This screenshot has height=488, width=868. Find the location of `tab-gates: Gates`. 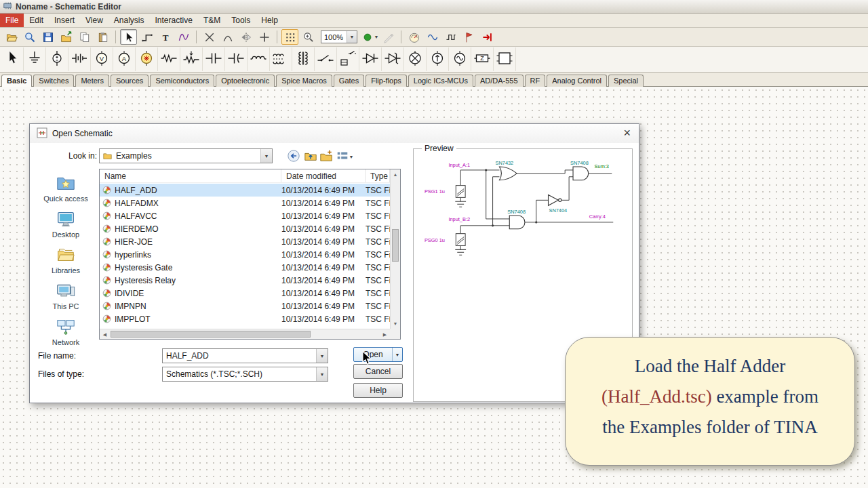

tab-gates: Gates is located at coordinates (349, 81).